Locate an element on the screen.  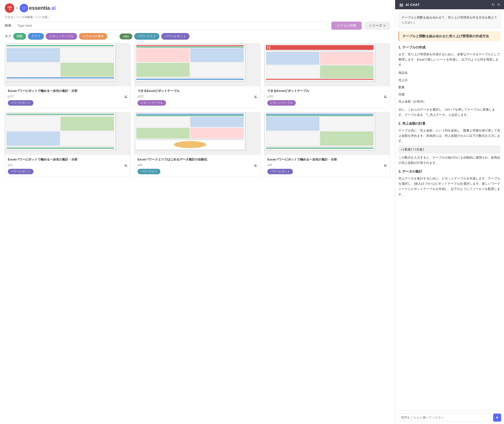
section-1-content: まず、売り上げ管理表を作成するために、必要なデータをテーブルとして整理します。E… is located at coordinates (449, 60).